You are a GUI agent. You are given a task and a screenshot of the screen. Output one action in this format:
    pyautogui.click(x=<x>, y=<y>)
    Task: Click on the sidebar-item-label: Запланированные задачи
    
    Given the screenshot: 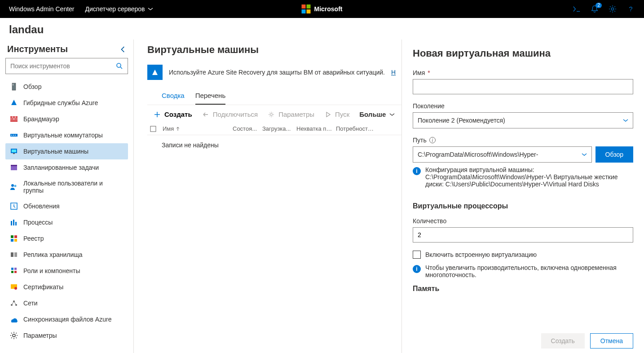 What is the action you would take?
    pyautogui.click(x=61, y=168)
    